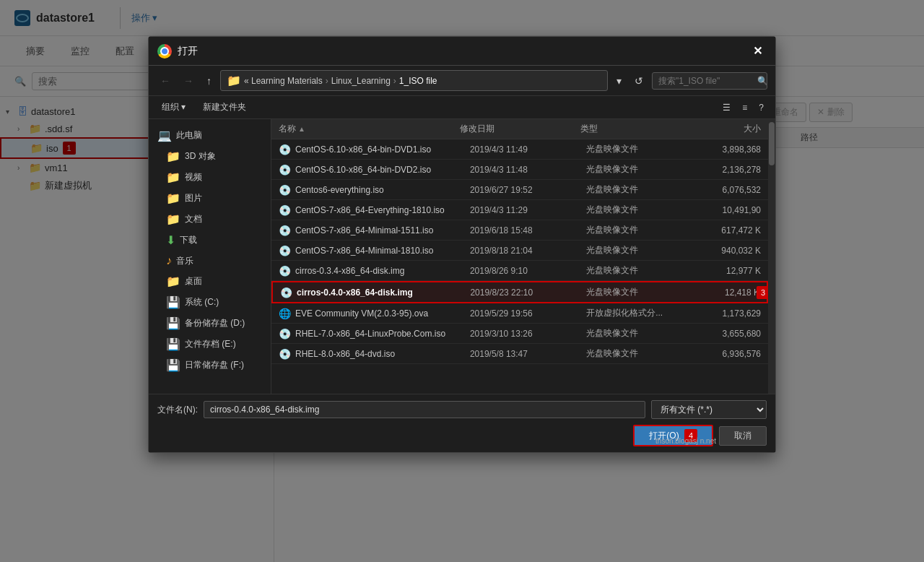 This screenshot has height=562, width=924. I want to click on picture-folder-icon: 📁, so click(173, 198).